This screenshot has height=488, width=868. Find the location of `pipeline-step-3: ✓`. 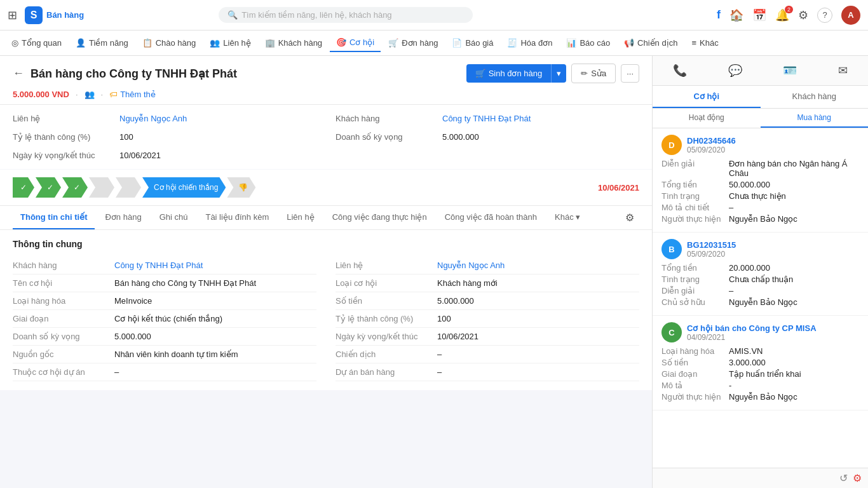

pipeline-step-3: ✓ is located at coordinates (75, 187).